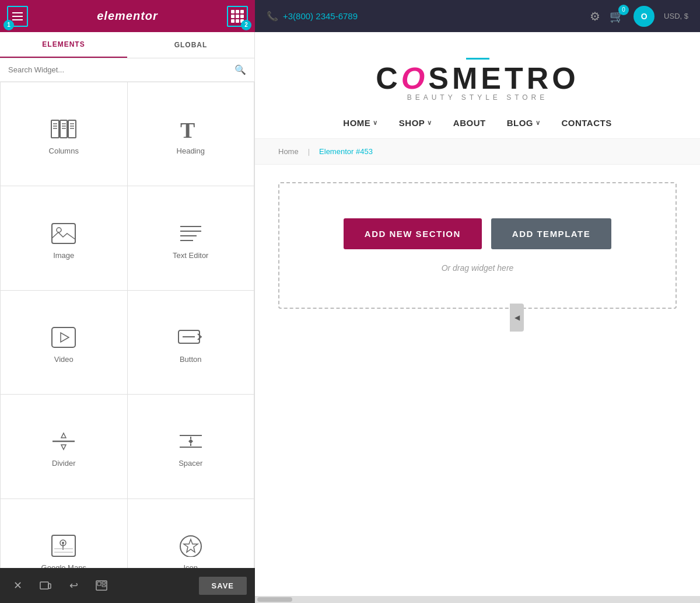  I want to click on cart-badge: 0, so click(624, 10).